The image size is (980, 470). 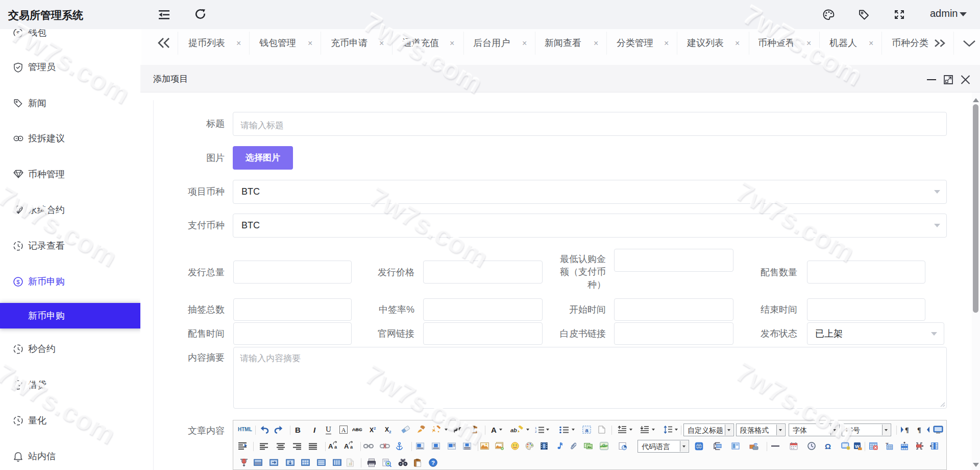 What do you see at coordinates (536, 432) in the screenshot?
I see `svg-text: 2` at bounding box center [536, 432].